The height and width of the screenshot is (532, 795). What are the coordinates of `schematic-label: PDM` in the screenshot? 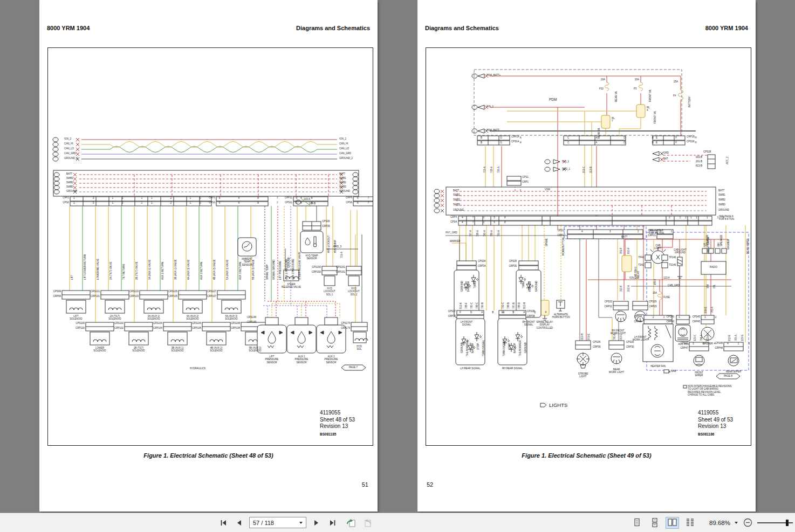 It's located at (553, 100).